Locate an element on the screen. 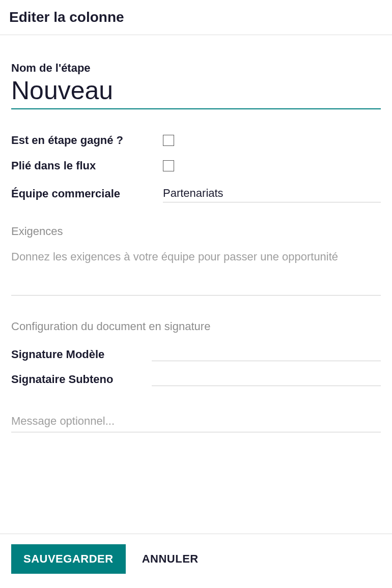  is-won-label: Est en étape gagné ? is located at coordinates (87, 140).